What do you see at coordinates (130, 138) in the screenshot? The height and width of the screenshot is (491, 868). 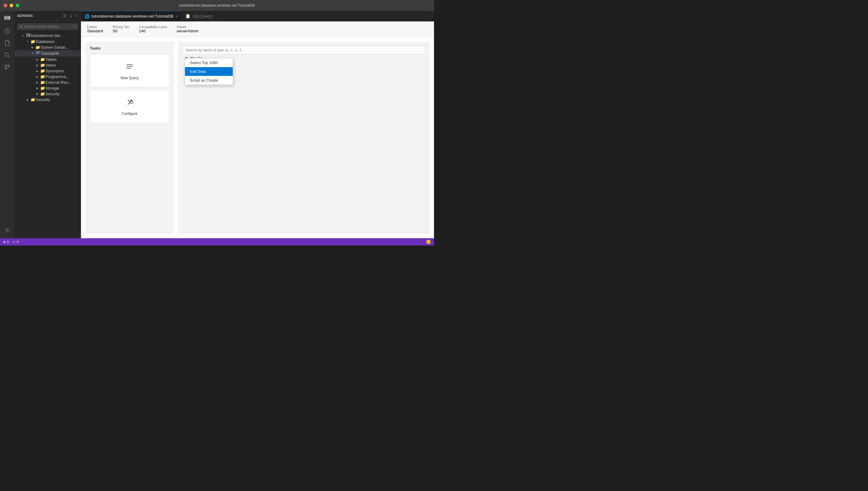 I see `tasks-panel: Tasks New Query` at bounding box center [130, 138].